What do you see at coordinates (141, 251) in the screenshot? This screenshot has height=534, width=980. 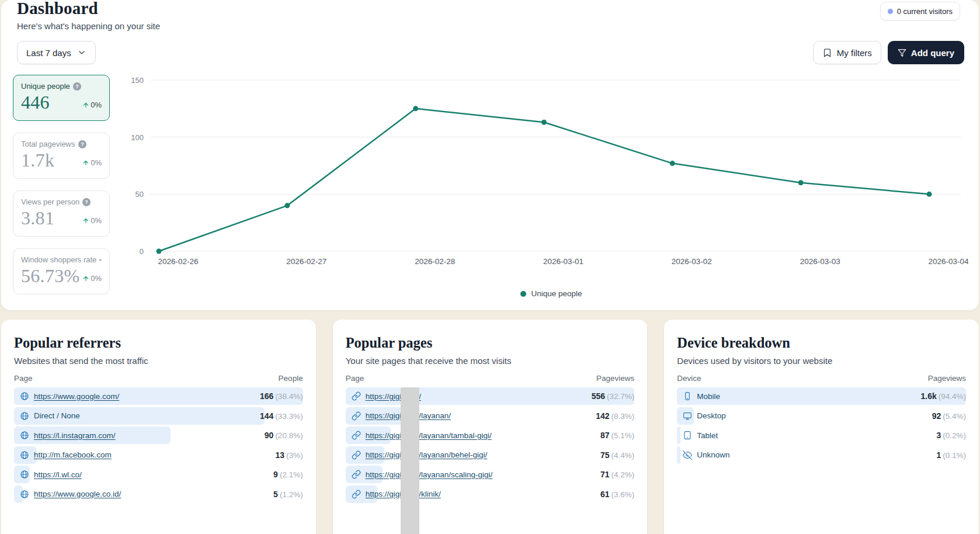 I see `svg-text: 0` at bounding box center [141, 251].